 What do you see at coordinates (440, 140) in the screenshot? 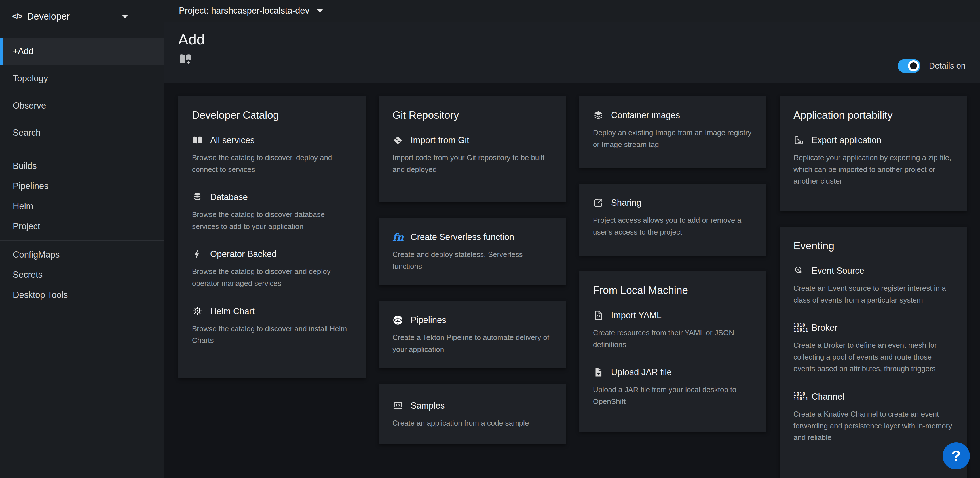
I see `catalog-item-label: Import from Git` at bounding box center [440, 140].